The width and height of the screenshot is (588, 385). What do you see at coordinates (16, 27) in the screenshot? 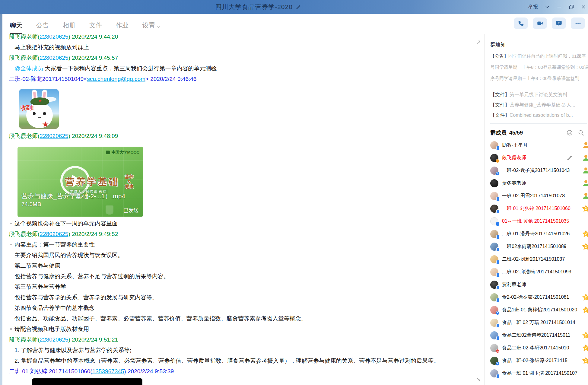
I see `tab-chat: 聊天` at bounding box center [16, 27].